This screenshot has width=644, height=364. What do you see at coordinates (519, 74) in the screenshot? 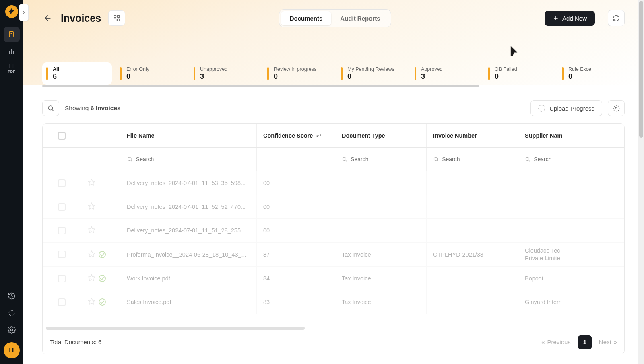
I see `filter-qb-failed: QB Failed0` at bounding box center [519, 74].